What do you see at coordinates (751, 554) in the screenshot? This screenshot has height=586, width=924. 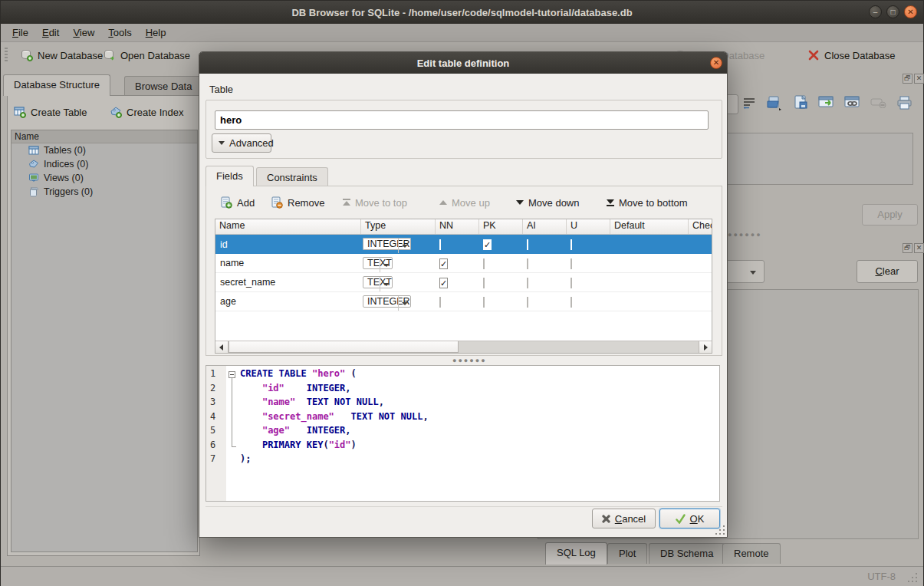 I see `tab-remote: Remote` at bounding box center [751, 554].